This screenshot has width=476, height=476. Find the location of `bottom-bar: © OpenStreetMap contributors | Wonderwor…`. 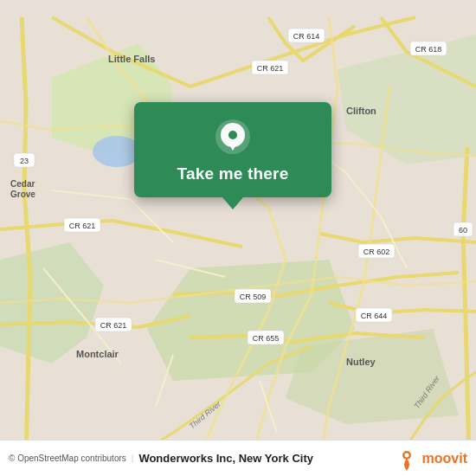

bottom-bar: © OpenStreetMap contributors | Wonderwor… is located at coordinates (238, 458).